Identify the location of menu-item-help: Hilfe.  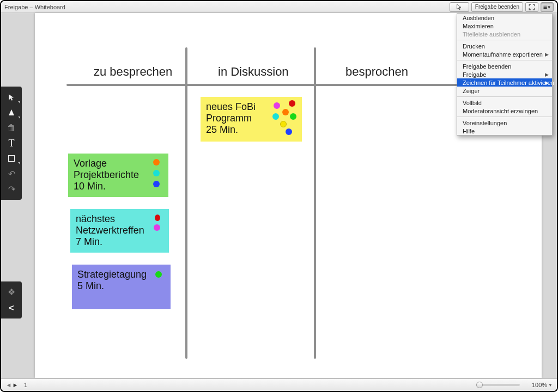
(505, 131).